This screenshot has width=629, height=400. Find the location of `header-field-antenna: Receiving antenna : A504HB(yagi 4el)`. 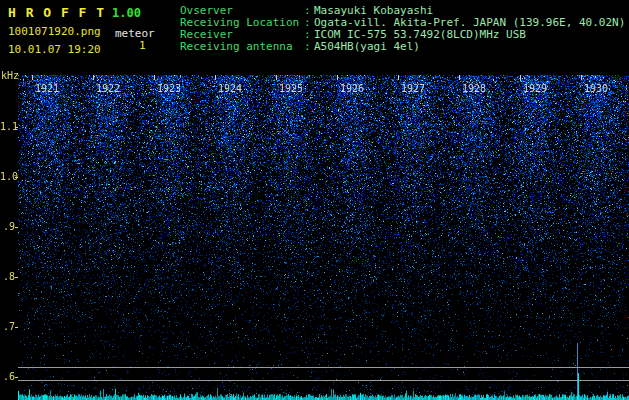

header-field-antenna: Receiving antenna : A504HB(yagi 4el) is located at coordinates (402, 47).